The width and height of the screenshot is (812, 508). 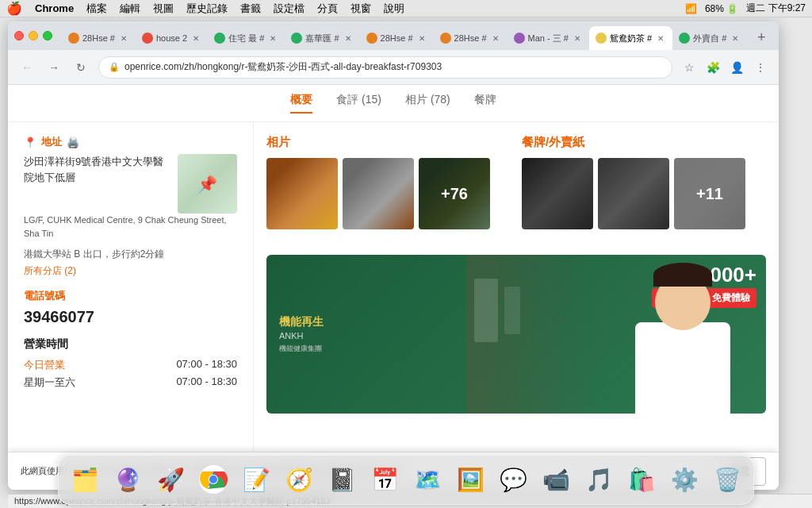 What do you see at coordinates (85, 479) in the screenshot?
I see `dock-finder: 🗂️` at bounding box center [85, 479].